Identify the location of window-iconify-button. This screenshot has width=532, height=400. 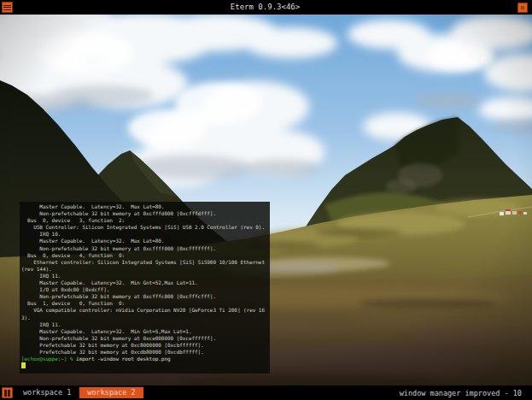
(523, 8).